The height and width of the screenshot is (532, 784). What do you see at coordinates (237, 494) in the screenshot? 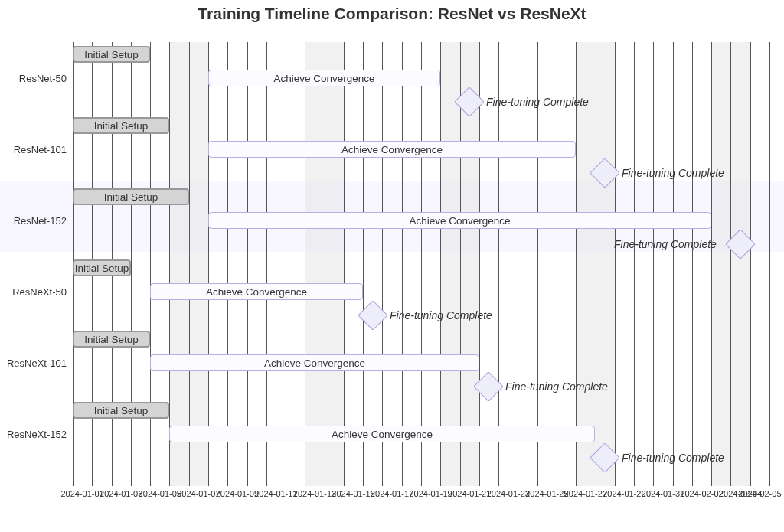
I see `x-tick-label: 2024-01-09` at bounding box center [237, 494].